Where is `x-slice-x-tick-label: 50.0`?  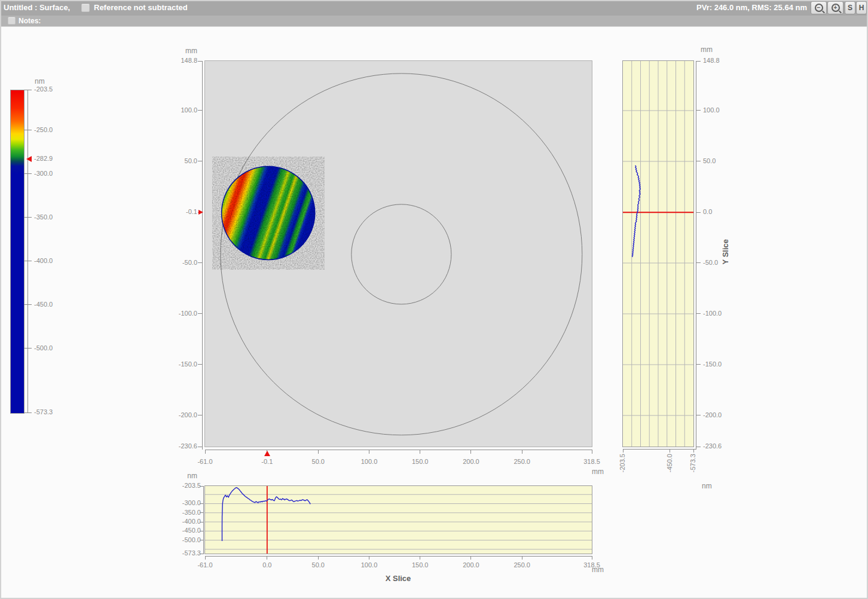 x-slice-x-tick-label: 50.0 is located at coordinates (318, 565).